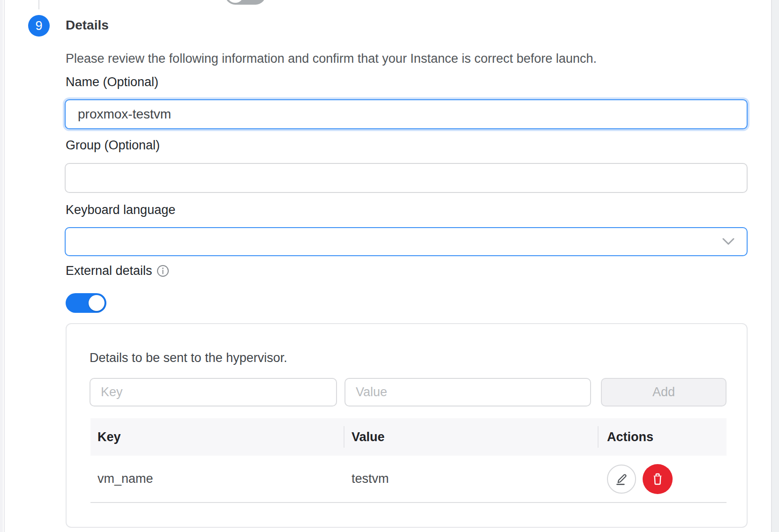  Describe the element at coordinates (39, 26) in the screenshot. I see `step-number-badge: 9` at that location.